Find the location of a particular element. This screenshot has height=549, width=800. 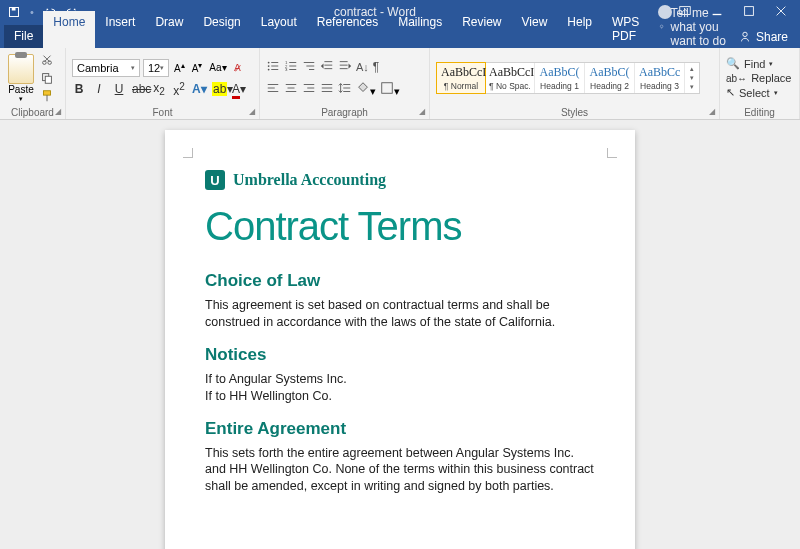

style-name: Heading 3 is located at coordinates (660, 86).